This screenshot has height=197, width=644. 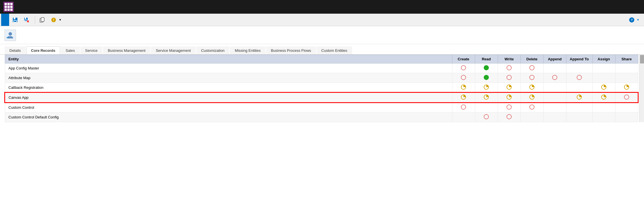 I want to click on tab-service: Service, so click(x=91, y=50).